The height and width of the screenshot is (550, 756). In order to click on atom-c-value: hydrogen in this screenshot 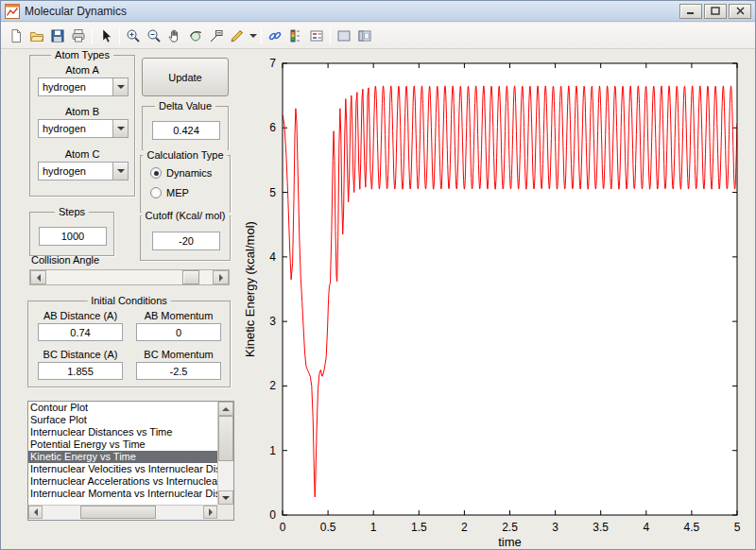, I will do `click(64, 171)`.